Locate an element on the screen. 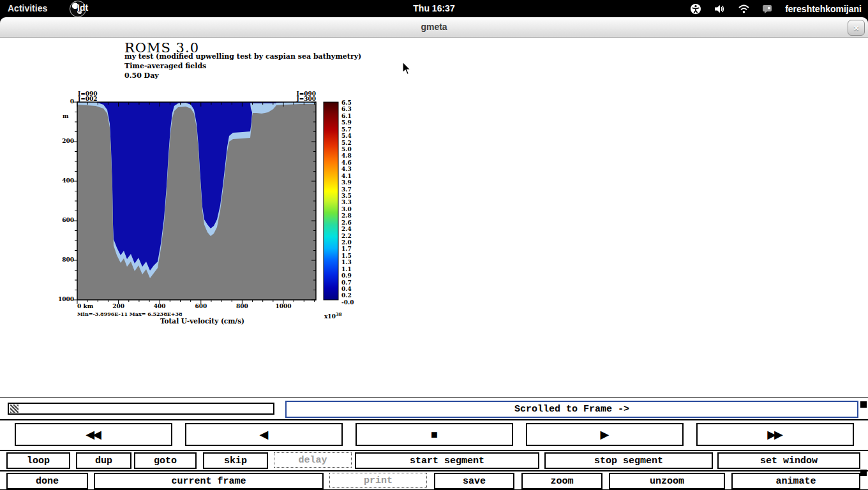 The image size is (868, 490). colorbar-tick-label: 3.9 is located at coordinates (347, 182).